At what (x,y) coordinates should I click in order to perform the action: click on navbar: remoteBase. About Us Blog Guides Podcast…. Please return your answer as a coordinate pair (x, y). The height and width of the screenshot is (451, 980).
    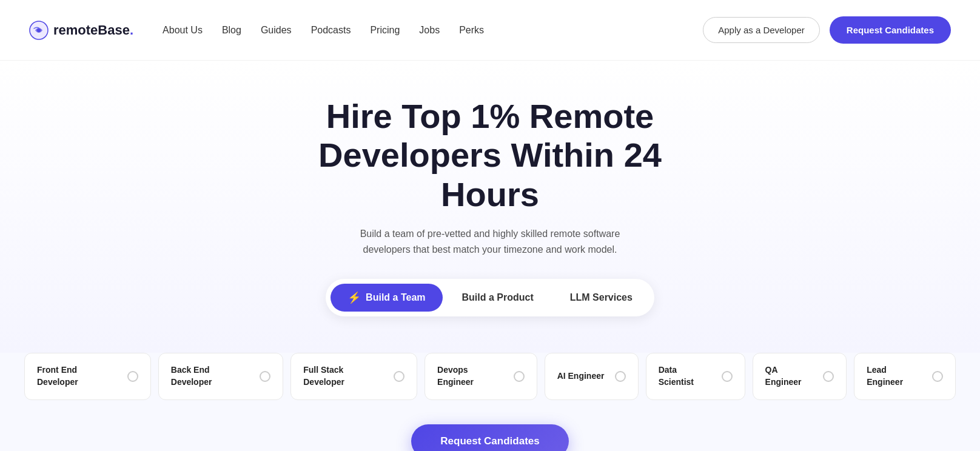
    Looking at the image, I should click on (490, 30).